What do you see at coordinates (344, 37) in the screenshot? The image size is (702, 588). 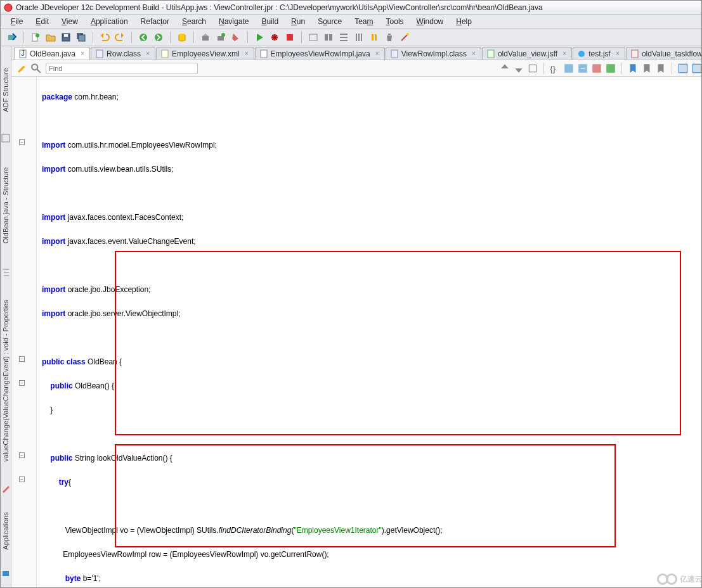 I see `tb-misc3-icon` at bounding box center [344, 37].